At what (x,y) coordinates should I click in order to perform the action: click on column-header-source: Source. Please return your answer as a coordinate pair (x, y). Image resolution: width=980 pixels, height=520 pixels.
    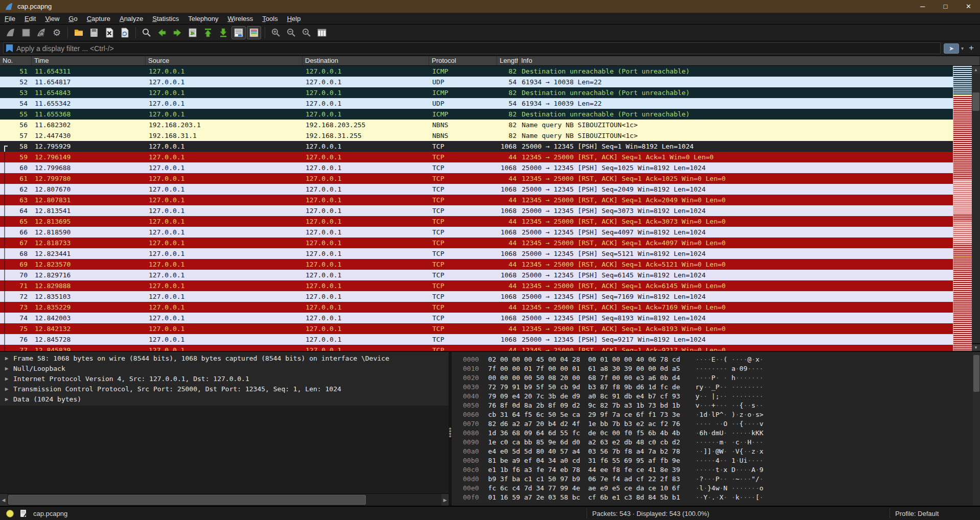
    Looking at the image, I should click on (224, 61).